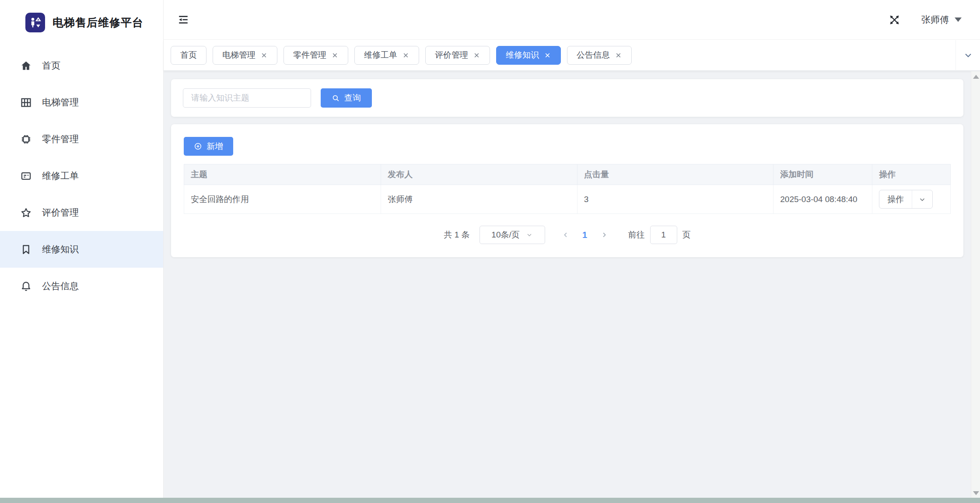  Describe the element at coordinates (976, 284) in the screenshot. I see `vertical-scrollbar` at that location.